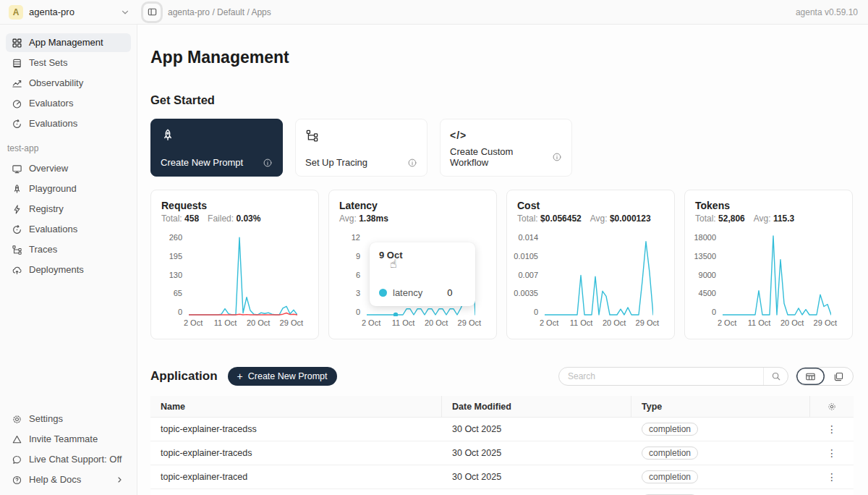  Describe the element at coordinates (353, 275) in the screenshot. I see `y-axis: 129630` at that location.